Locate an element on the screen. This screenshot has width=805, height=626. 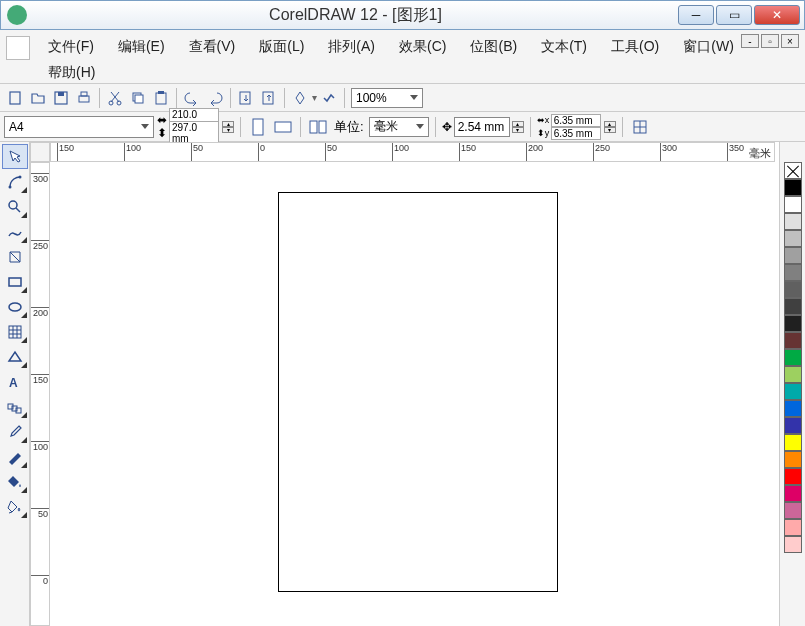
landscape-button is located at coordinates (283, 127).